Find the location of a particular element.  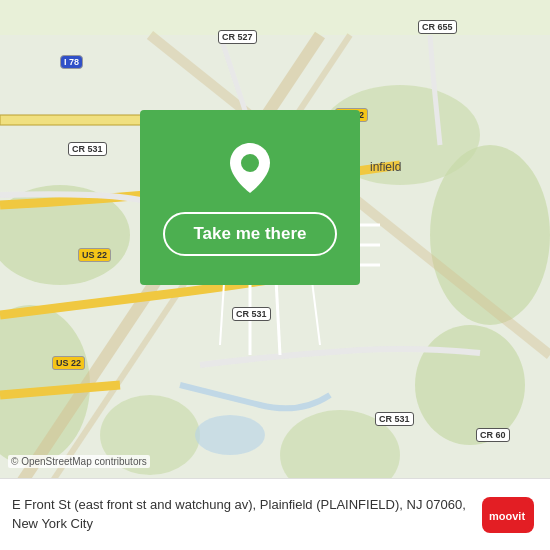

road-badge-cr531-mid: CR 531 is located at coordinates (252, 314).